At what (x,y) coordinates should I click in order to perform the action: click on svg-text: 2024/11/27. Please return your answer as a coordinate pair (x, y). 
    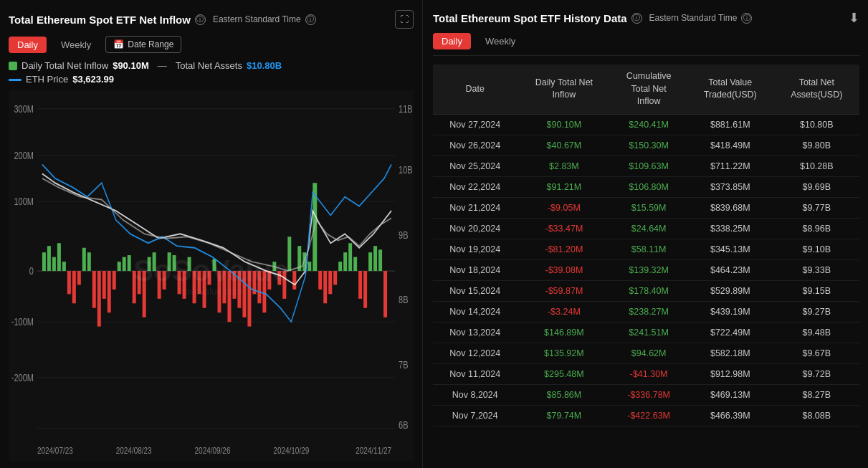
    Looking at the image, I should click on (373, 450).